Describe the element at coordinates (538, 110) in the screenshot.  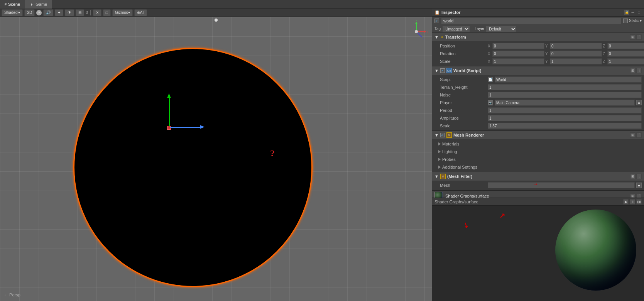
I see `period-row: Period` at that location.